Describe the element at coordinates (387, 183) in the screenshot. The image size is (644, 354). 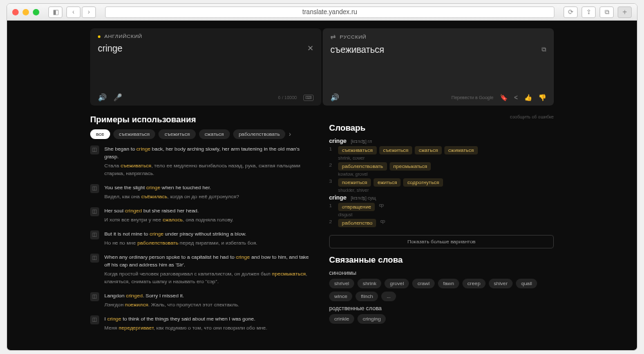
I see `translation-chip: ежиться` at that location.